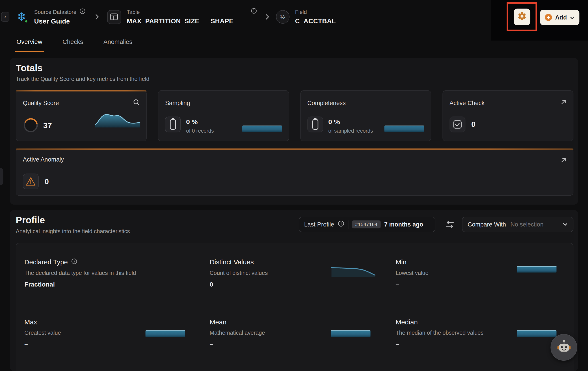 The image size is (588, 371). Describe the element at coordinates (348, 224) in the screenshot. I see `divider` at that location.